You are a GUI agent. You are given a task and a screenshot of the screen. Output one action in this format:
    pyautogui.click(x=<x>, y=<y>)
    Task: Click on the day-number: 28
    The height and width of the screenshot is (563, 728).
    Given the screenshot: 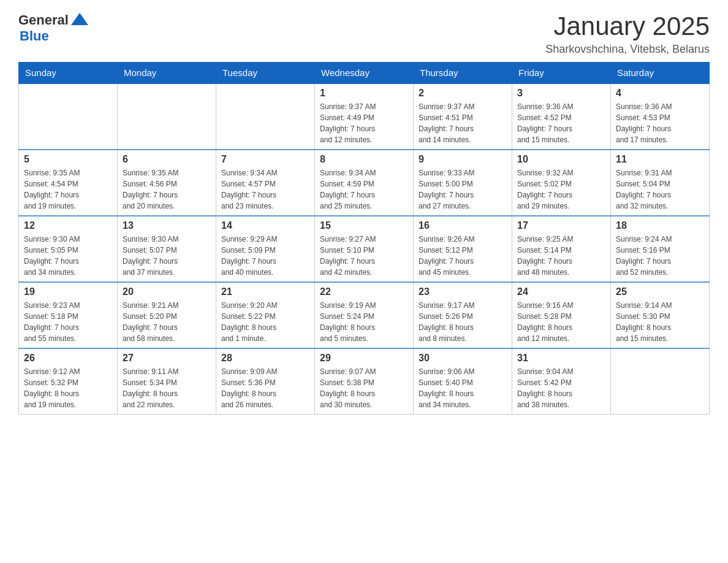 What is the action you would take?
    pyautogui.click(x=265, y=358)
    